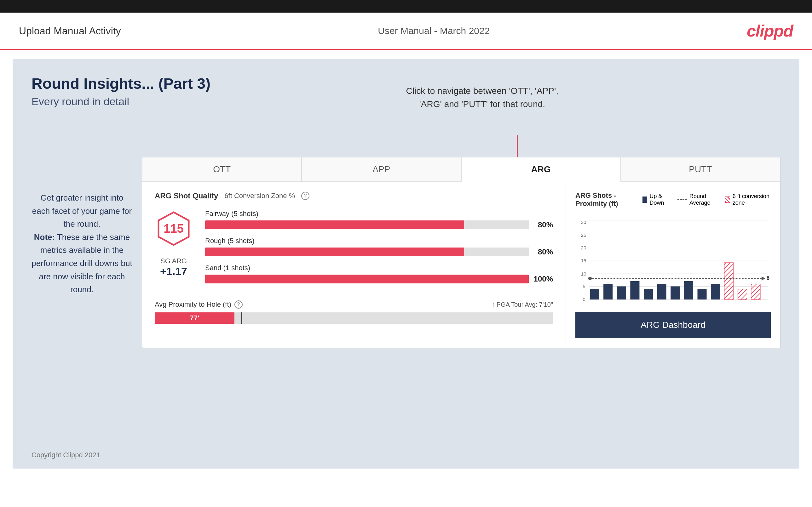  I want to click on legend: Up & Down Round Average 6 ft conversion …, so click(707, 200).